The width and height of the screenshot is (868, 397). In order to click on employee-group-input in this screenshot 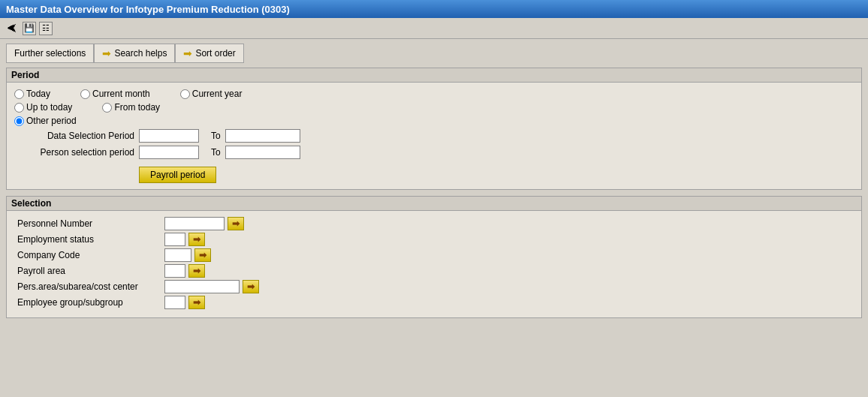, I will do `click(175, 302)`.